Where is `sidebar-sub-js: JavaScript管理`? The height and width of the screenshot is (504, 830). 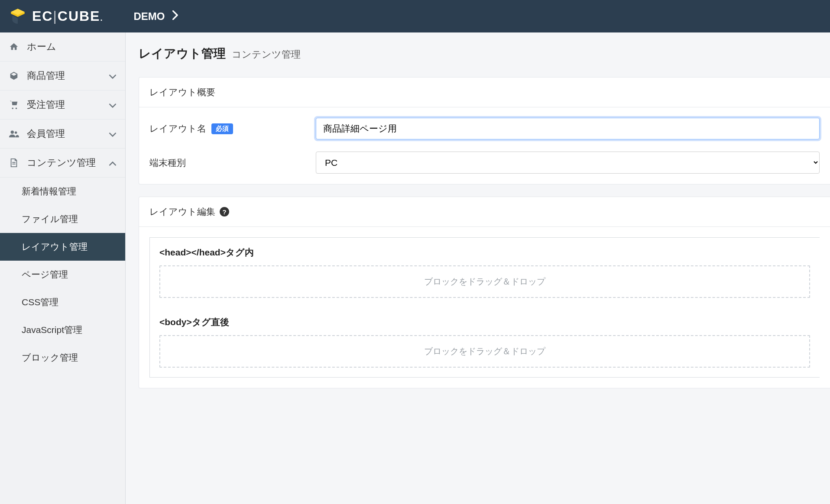
sidebar-sub-js: JavaScript管理 is located at coordinates (62, 330).